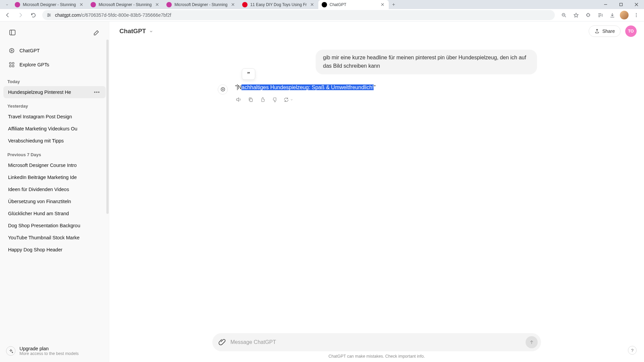 The image size is (644, 362). Describe the element at coordinates (631, 31) in the screenshot. I see `user-avatar: TO` at that location.